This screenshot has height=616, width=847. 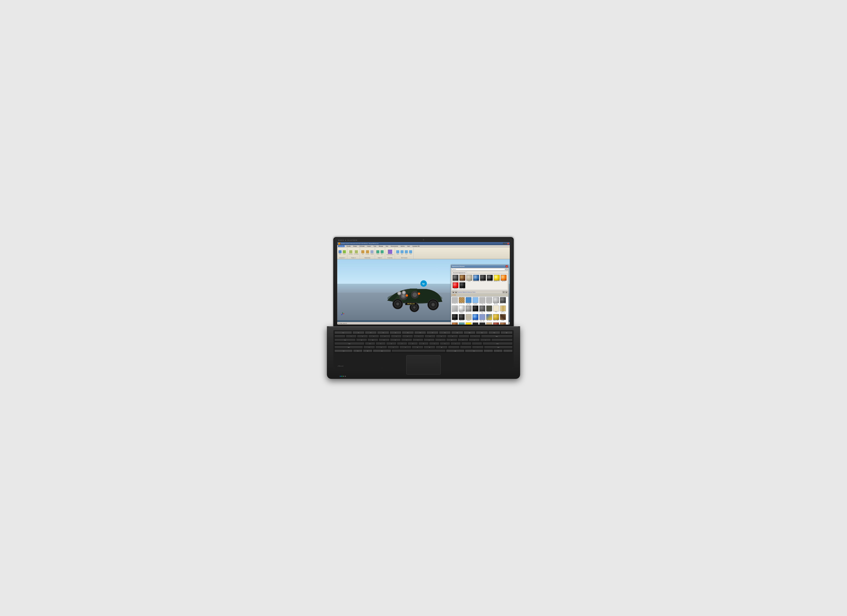 I want to click on key-x: X, so click(x=381, y=347).